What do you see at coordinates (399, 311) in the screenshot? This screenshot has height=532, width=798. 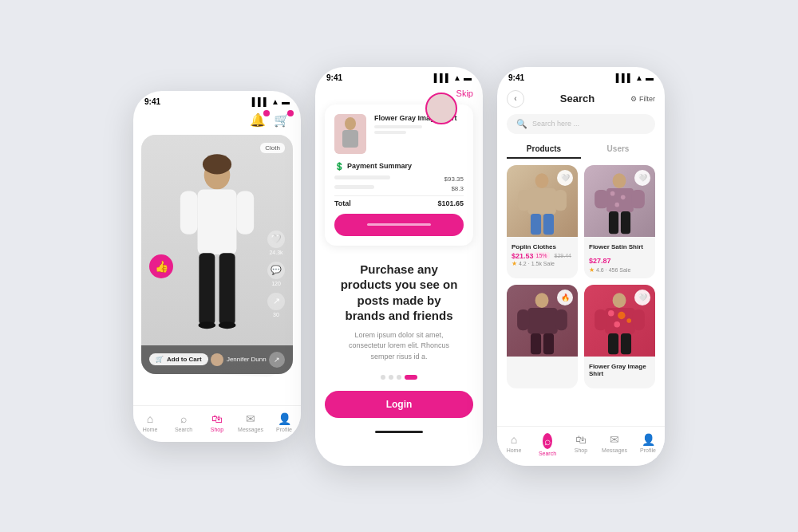 I see `onboarding-text: Purchase any products you see on posts m…` at bounding box center [399, 311].